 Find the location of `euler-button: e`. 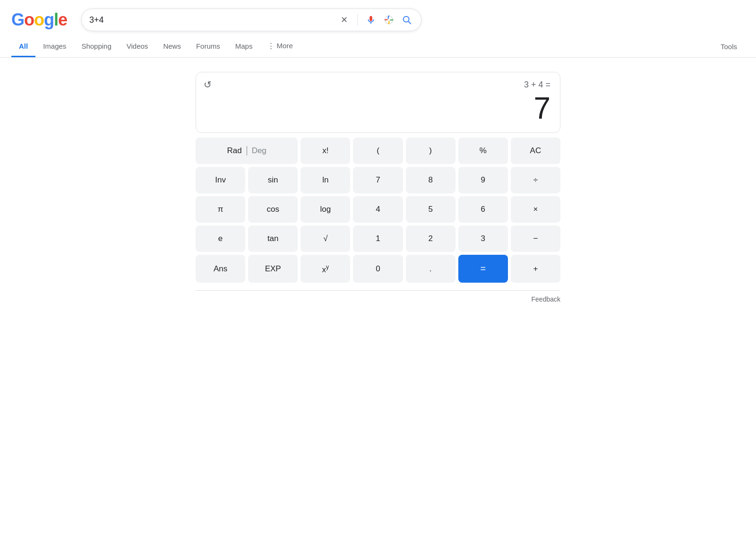

euler-button: e is located at coordinates (220, 239).